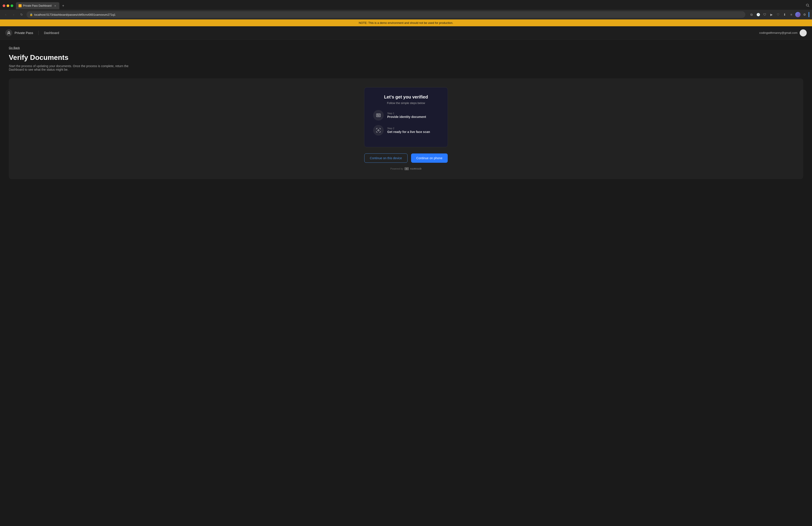 Image resolution: width=812 pixels, height=526 pixels. What do you see at coordinates (779, 14) in the screenshot?
I see `toolbar-icons: ⧉ 🕐 🛡 ▶ ♡ ⬇ ≡ ⚙` at bounding box center [779, 14].